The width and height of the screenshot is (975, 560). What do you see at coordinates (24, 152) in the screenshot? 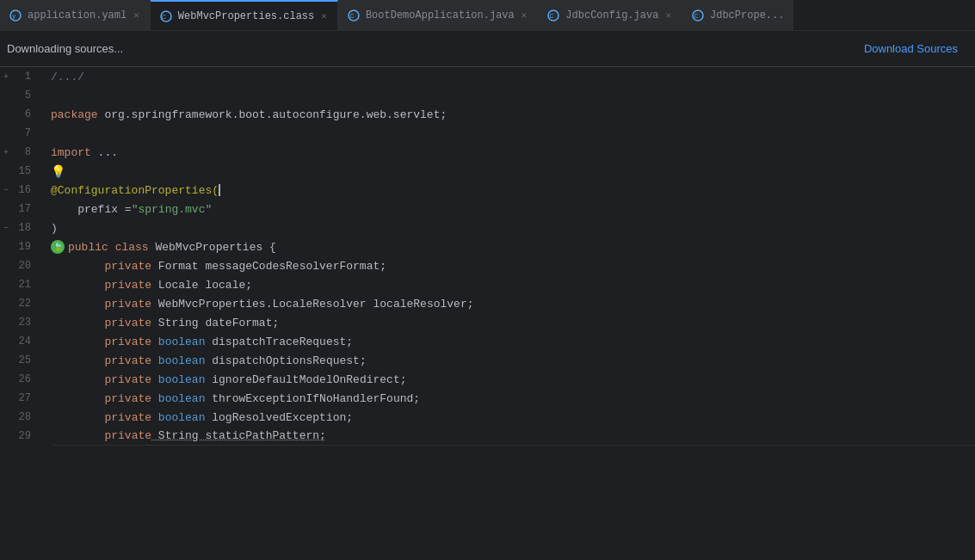
I see `gutter-row-8: + 8` at bounding box center [24, 152].